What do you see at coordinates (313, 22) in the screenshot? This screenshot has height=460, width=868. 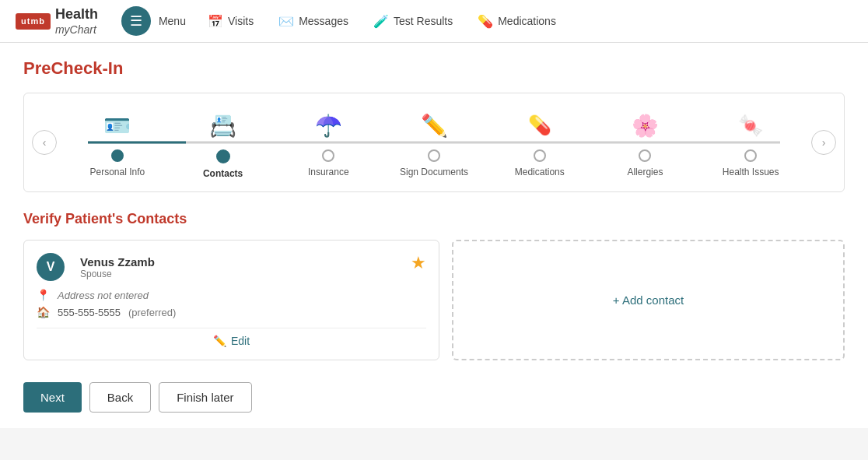 I see `nav-item-messages: ✉️ Messages` at bounding box center [313, 22].